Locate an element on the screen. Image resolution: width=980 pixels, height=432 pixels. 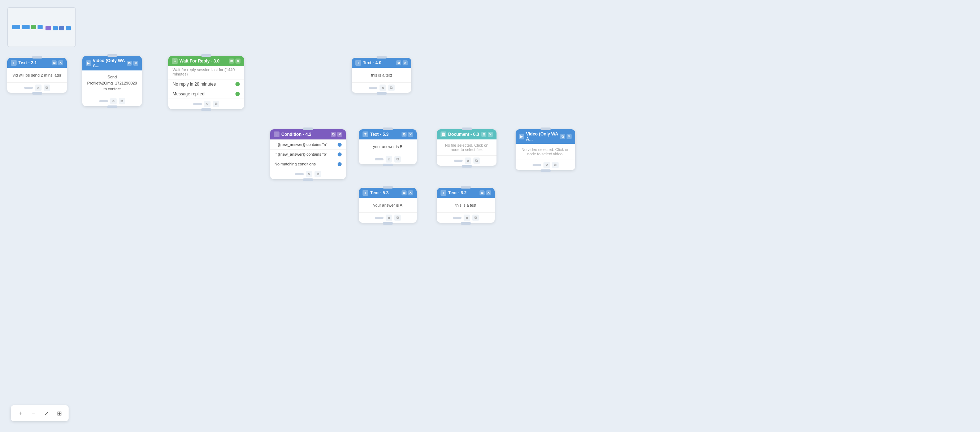
duplicate-btn-condition: ⧉ is located at coordinates (318, 174).